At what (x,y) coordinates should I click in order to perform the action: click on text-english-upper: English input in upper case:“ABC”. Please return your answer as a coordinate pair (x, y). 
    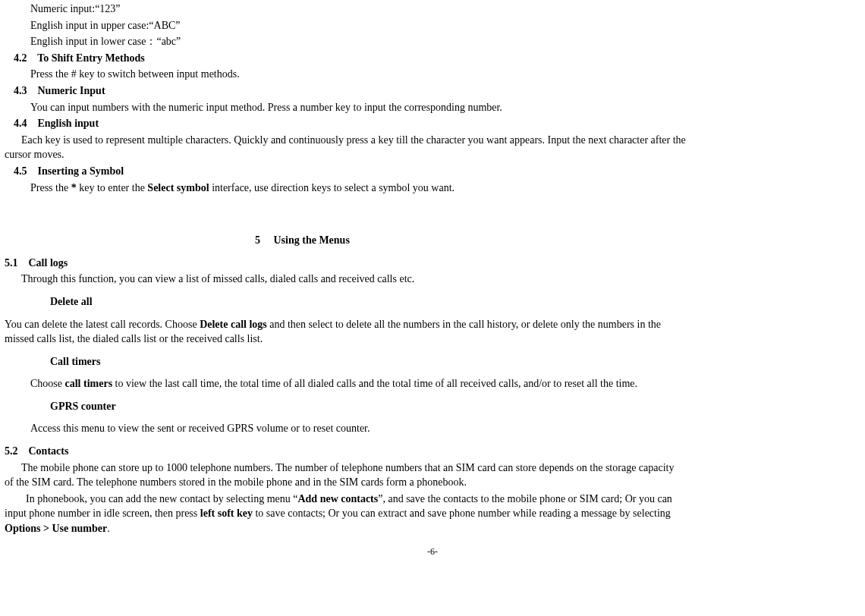
    Looking at the image, I should click on (445, 26).